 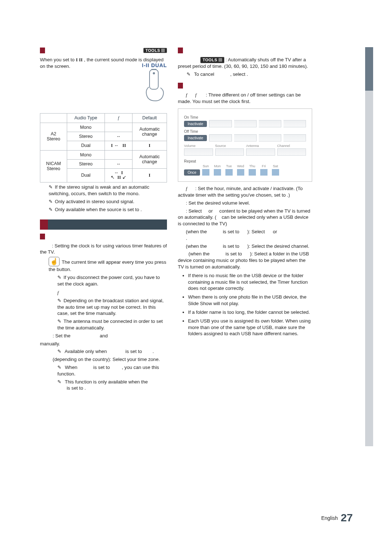 I want to click on volume-field, so click(x=199, y=152).